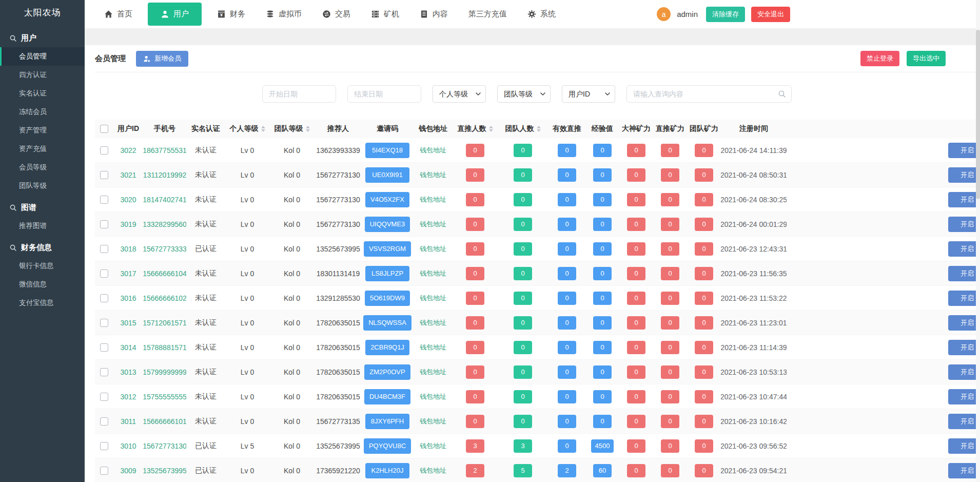 The image size is (980, 482). Describe the element at coordinates (292, 129) in the screenshot. I see `column-header-team_level: 团队等级` at that location.